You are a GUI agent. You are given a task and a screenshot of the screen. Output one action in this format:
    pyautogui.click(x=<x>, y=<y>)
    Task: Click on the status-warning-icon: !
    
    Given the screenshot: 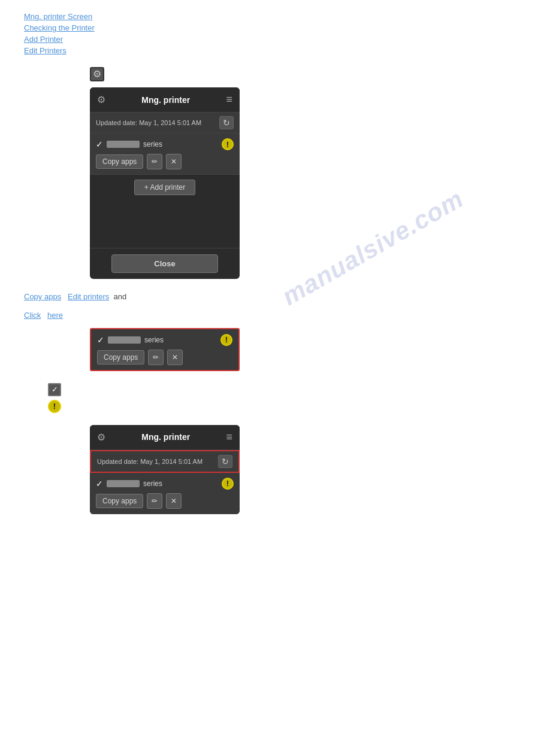 What is the action you would take?
    pyautogui.click(x=55, y=406)
    